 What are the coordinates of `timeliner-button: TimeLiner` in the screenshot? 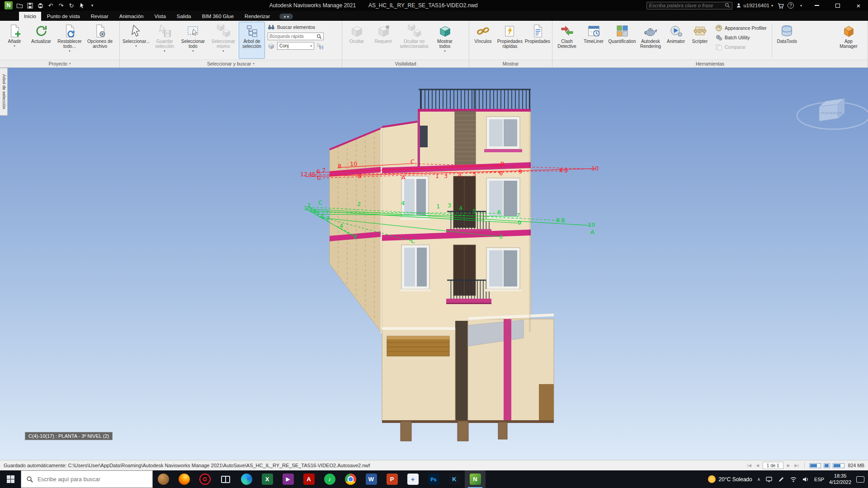 It's located at (594, 40).